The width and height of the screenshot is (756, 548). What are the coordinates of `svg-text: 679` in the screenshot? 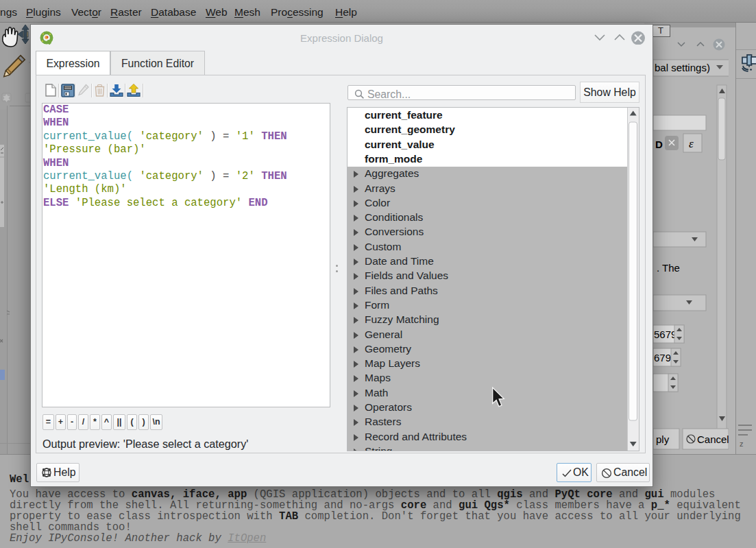 It's located at (662, 358).